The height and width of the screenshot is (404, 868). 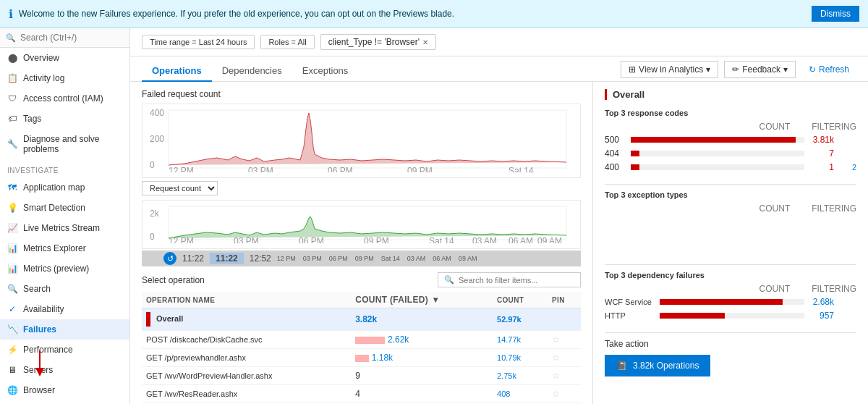 What do you see at coordinates (176, 71) in the screenshot?
I see `tab-operations: Operations` at bounding box center [176, 71].